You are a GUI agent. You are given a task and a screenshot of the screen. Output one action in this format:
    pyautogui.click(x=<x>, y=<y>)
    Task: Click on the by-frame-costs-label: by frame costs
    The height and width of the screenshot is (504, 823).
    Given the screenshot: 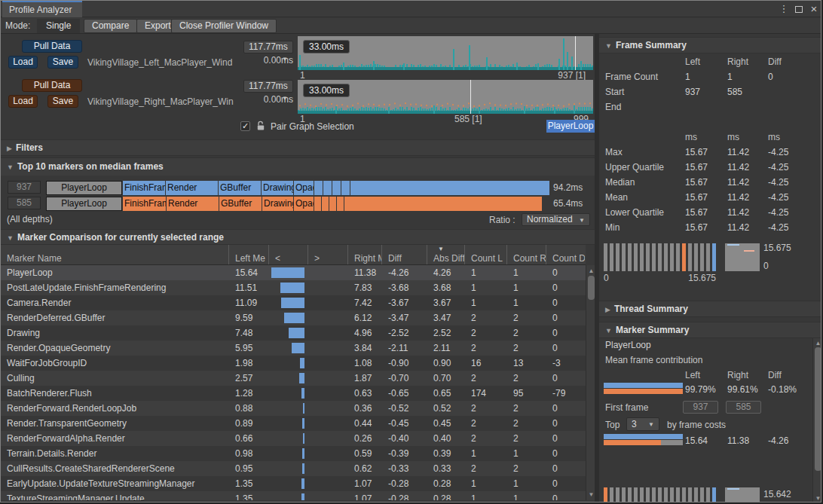 What is the action you would take?
    pyautogui.click(x=696, y=425)
    